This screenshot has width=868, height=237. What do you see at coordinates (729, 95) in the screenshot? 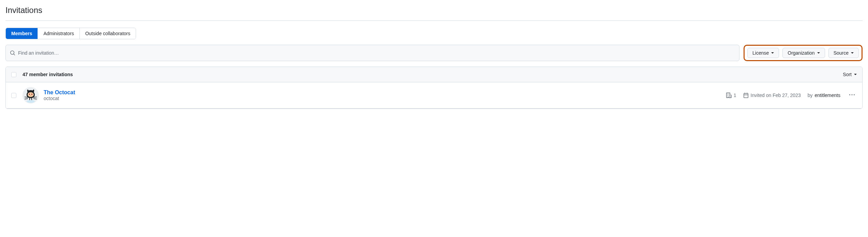
I see `organization-icon` at bounding box center [729, 95].